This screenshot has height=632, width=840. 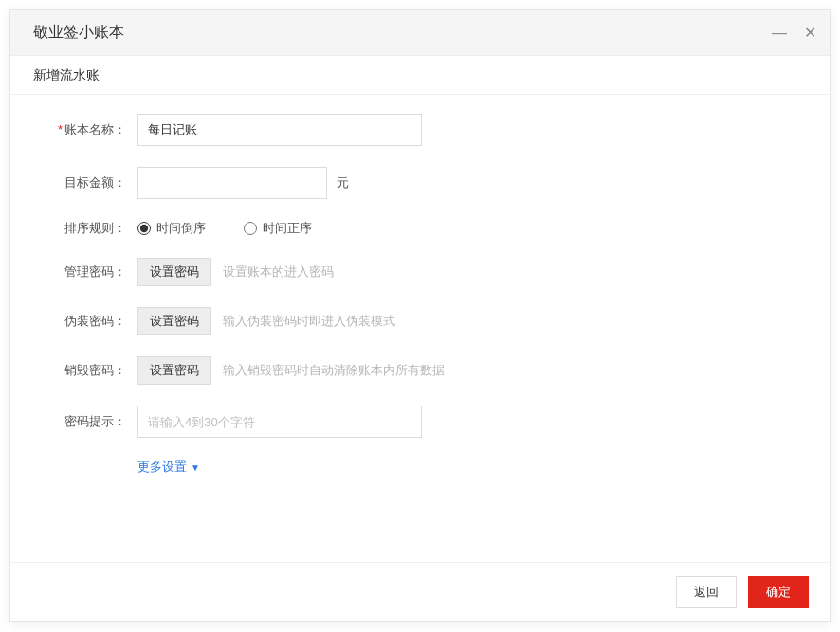 I want to click on radio-time-desc-input, so click(x=144, y=228).